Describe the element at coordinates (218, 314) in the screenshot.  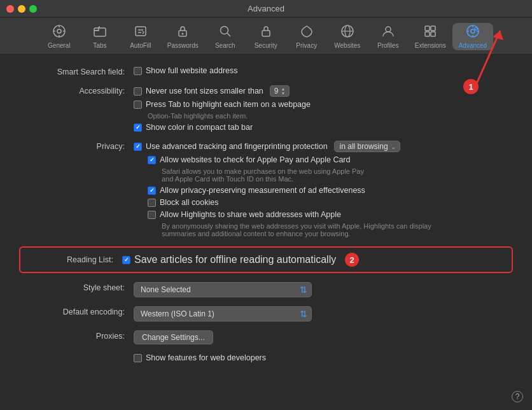
I see `default-encoding-value: Western (ISO Latin 1)` at that location.